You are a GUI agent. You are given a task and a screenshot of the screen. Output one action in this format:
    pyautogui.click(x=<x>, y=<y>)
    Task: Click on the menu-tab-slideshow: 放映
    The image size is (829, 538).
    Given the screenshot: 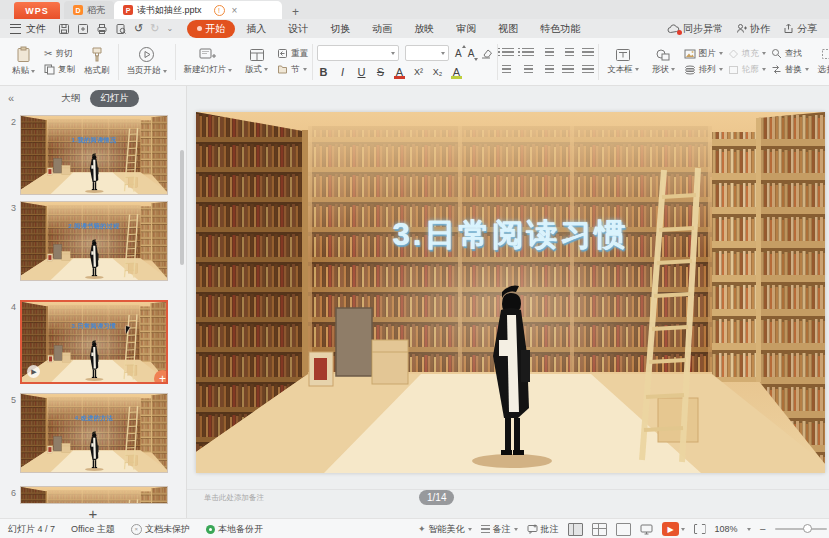 What is the action you would take?
    pyautogui.click(x=424, y=29)
    